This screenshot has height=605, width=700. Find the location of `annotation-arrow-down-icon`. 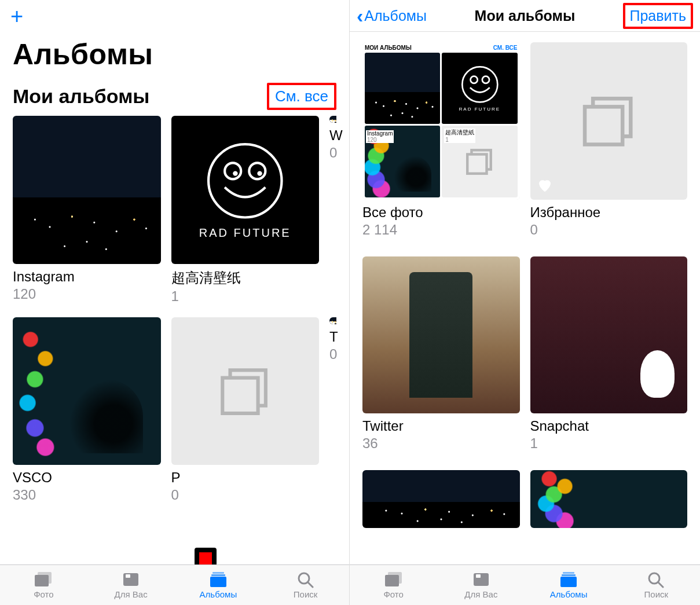

annotation-arrow-down-icon is located at coordinates (206, 556).